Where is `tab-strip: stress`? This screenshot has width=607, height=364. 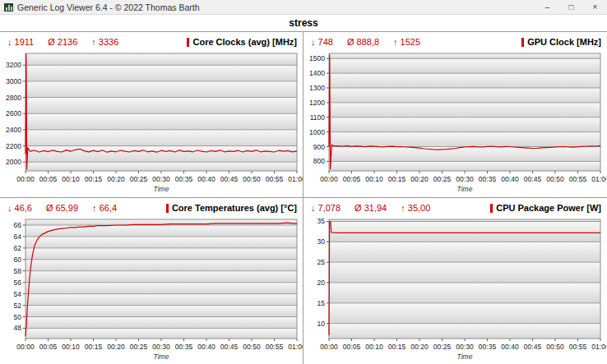
tab-strip: stress is located at coordinates (304, 23).